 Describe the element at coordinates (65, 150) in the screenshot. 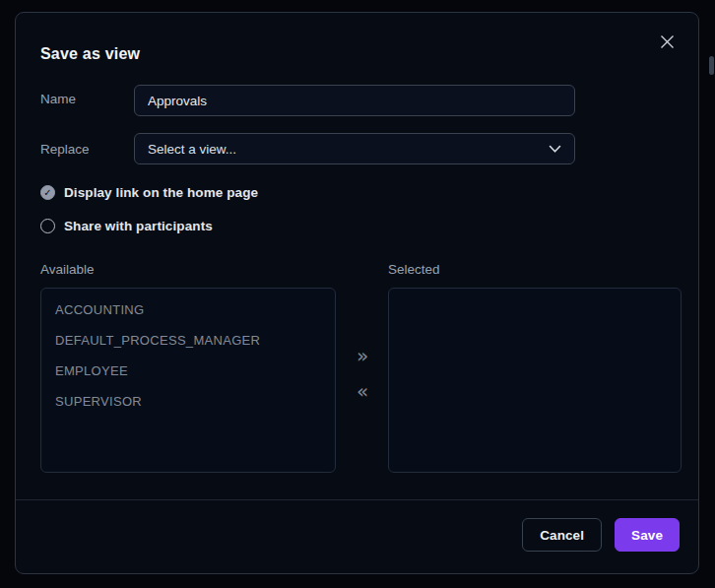

I see `replace-label: Replace` at that location.